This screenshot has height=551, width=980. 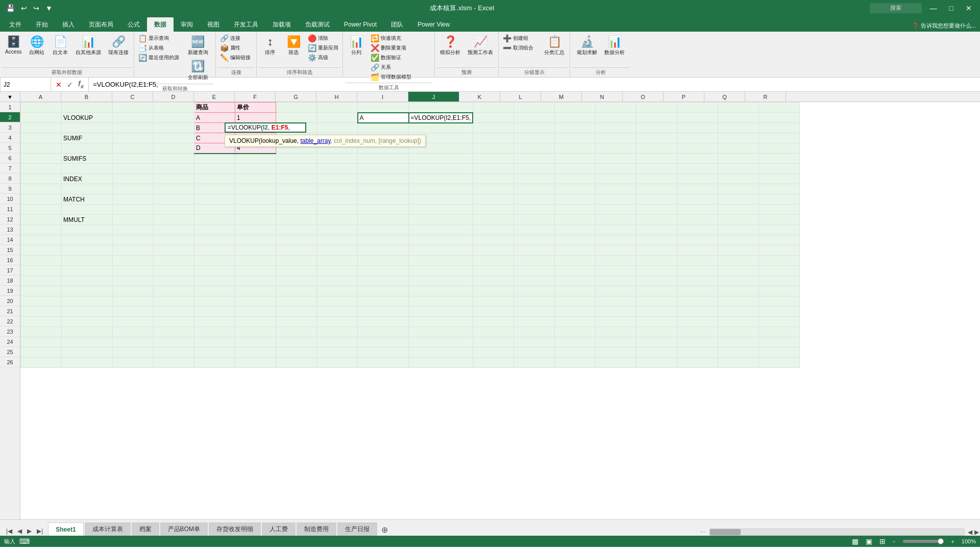 I want to click on cell-l1, so click(x=534, y=108).